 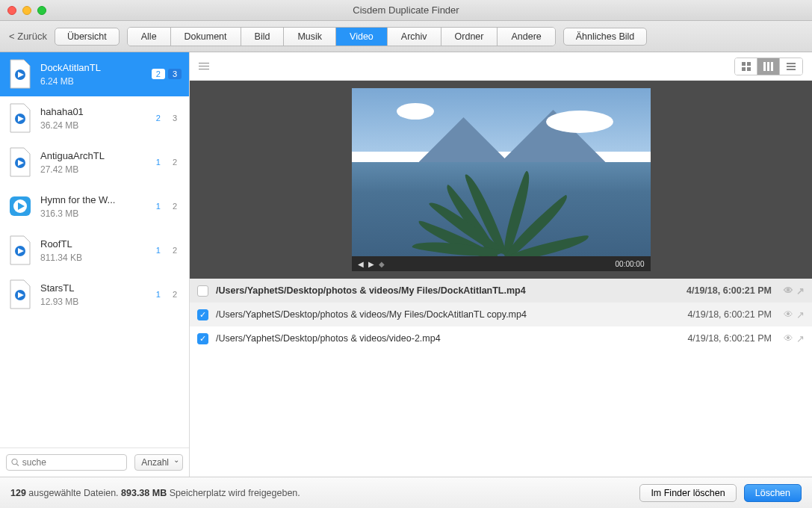 What do you see at coordinates (769, 66) in the screenshot?
I see `view-mode-switch` at bounding box center [769, 66].